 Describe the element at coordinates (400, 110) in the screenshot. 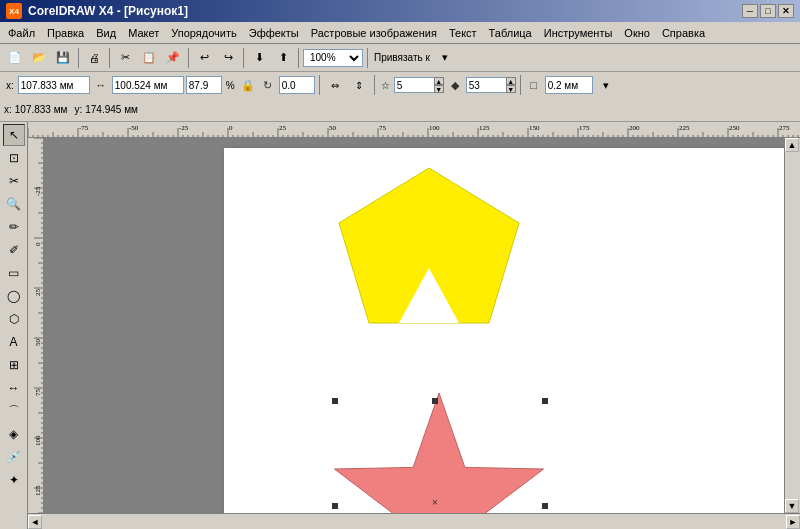

I see `coord-bar: x: 107.833 мм y: 174.945 мм` at that location.